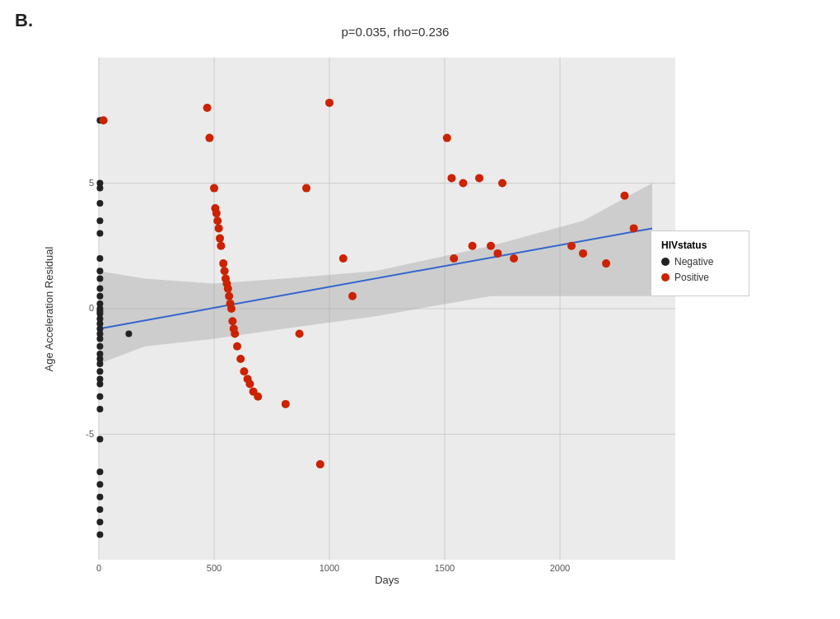 This screenshot has height=619, width=840. What do you see at coordinates (693, 262) in the screenshot?
I see `legend-label-negative: Negative` at bounding box center [693, 262].